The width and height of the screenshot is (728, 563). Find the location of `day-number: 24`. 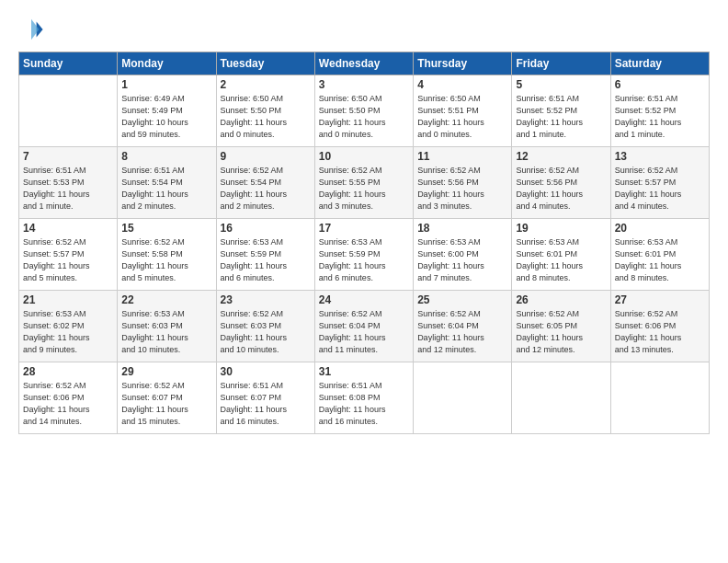

day-number: 24 is located at coordinates (364, 300).